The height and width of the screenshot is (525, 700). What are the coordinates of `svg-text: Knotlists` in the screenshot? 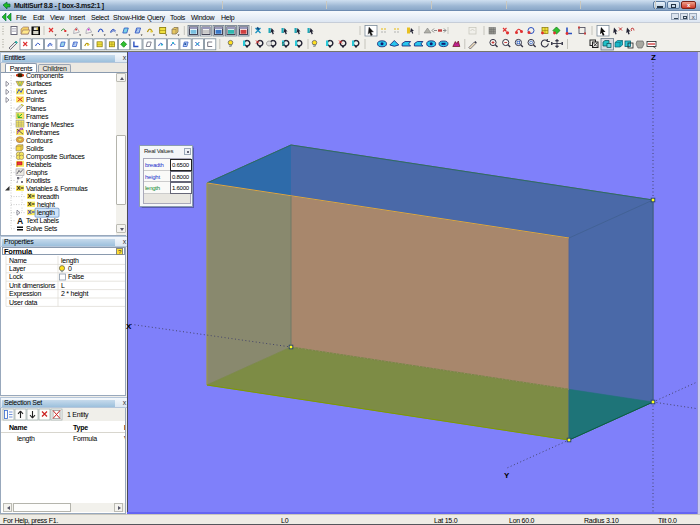 It's located at (38, 180).